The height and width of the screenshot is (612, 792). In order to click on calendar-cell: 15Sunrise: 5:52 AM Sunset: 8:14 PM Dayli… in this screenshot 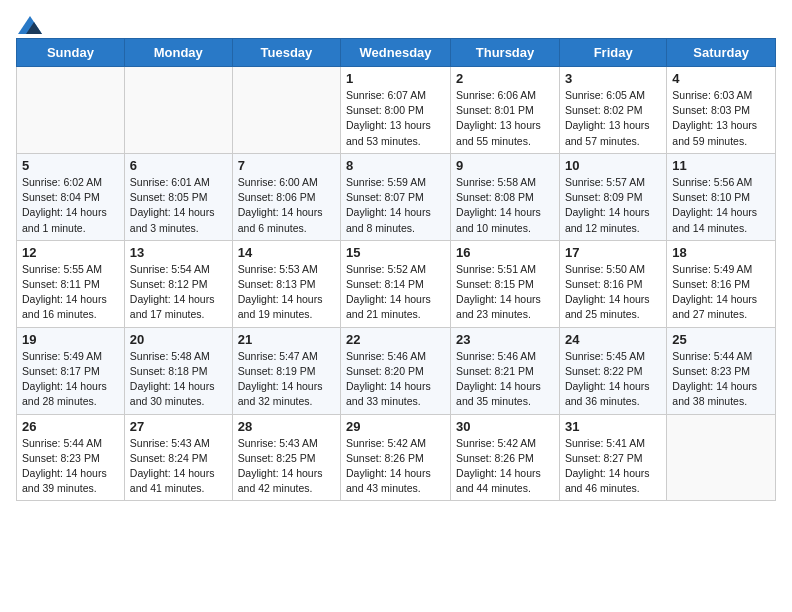, I will do `click(396, 284)`.